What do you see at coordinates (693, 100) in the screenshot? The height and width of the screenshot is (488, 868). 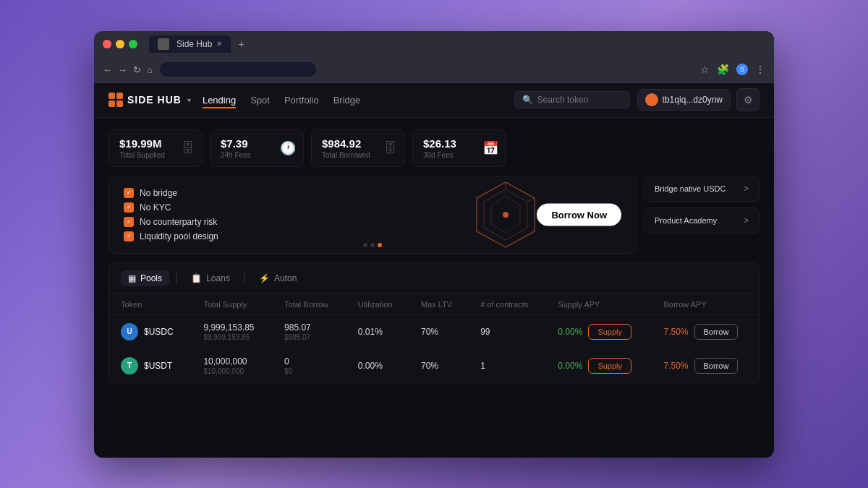 I see `wallet-address: tb1qiq...dz0ynw` at bounding box center [693, 100].